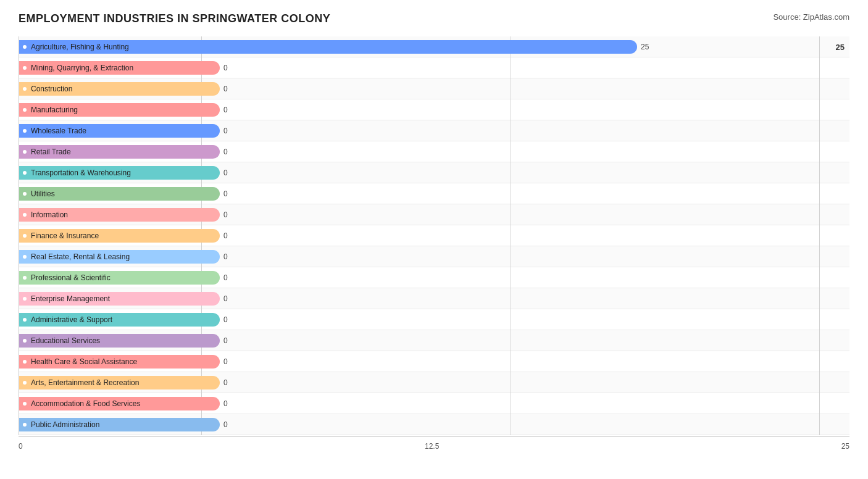 Image resolution: width=868 pixels, height=479 pixels. What do you see at coordinates (51, 152) in the screenshot?
I see `industry-label: Retail Trade` at bounding box center [51, 152].